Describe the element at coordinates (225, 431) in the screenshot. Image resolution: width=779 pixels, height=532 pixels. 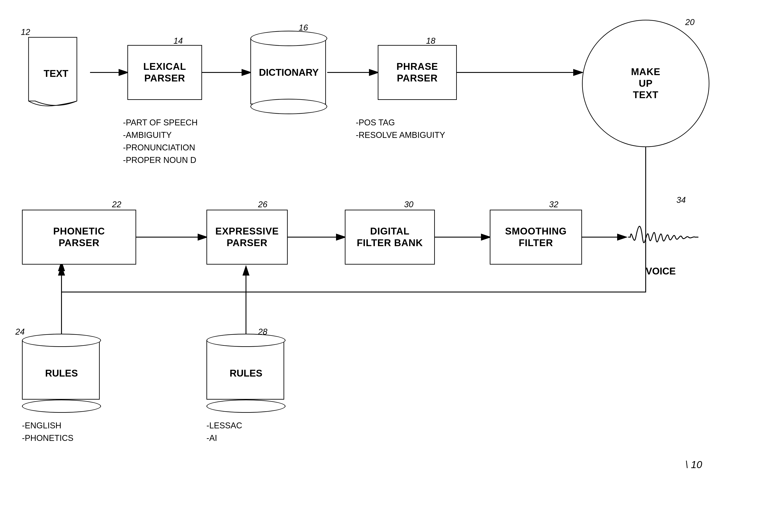
I see `rules-28-annotation-text: -LESSAC -AI` at that location.